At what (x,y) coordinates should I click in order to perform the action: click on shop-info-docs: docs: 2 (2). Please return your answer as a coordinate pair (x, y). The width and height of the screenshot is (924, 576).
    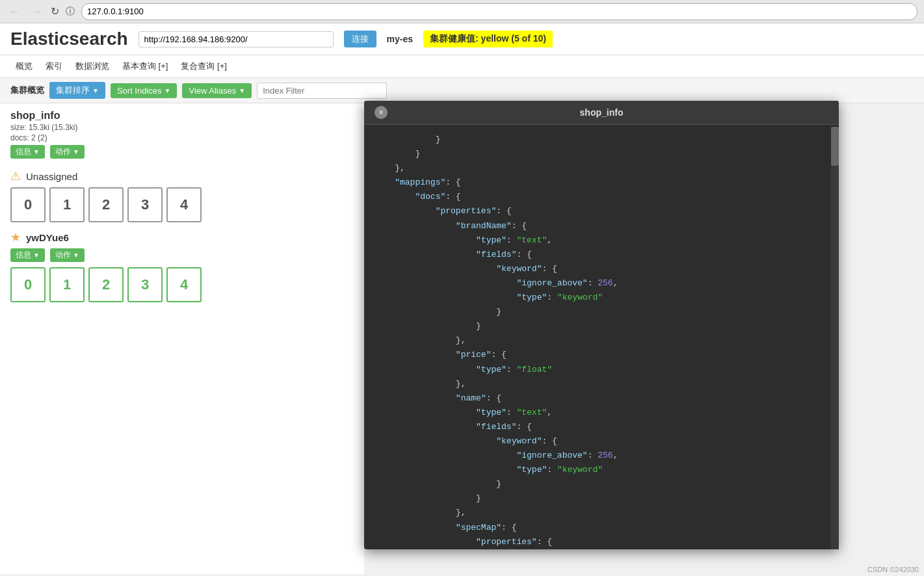
    Looking at the image, I should click on (182, 138).